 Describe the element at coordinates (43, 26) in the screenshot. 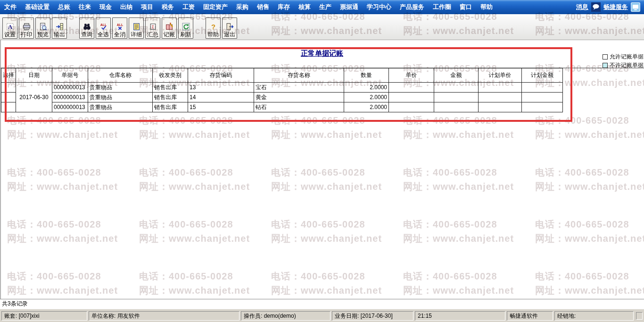

I see `preview-icon` at that location.